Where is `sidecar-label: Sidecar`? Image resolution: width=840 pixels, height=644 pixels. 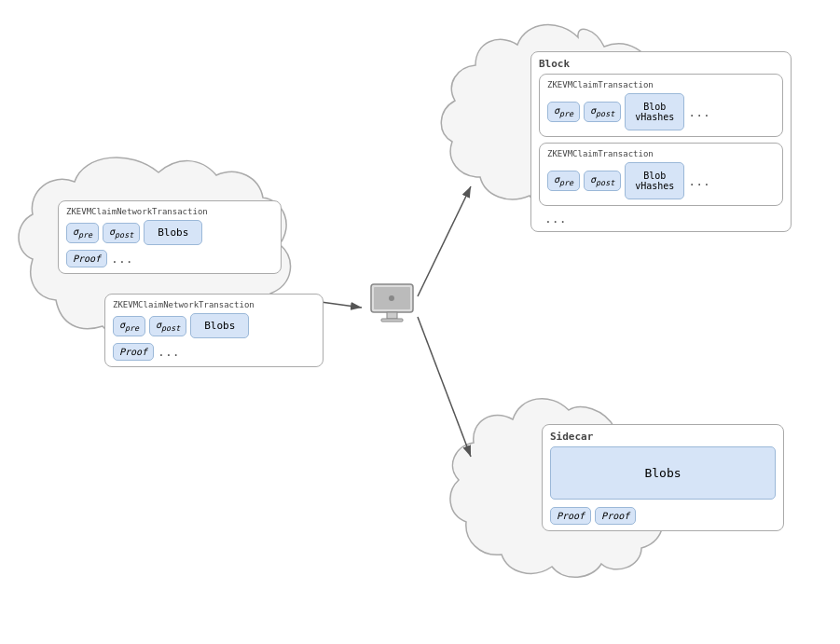
sidecar-label: Sidecar is located at coordinates (663, 436).